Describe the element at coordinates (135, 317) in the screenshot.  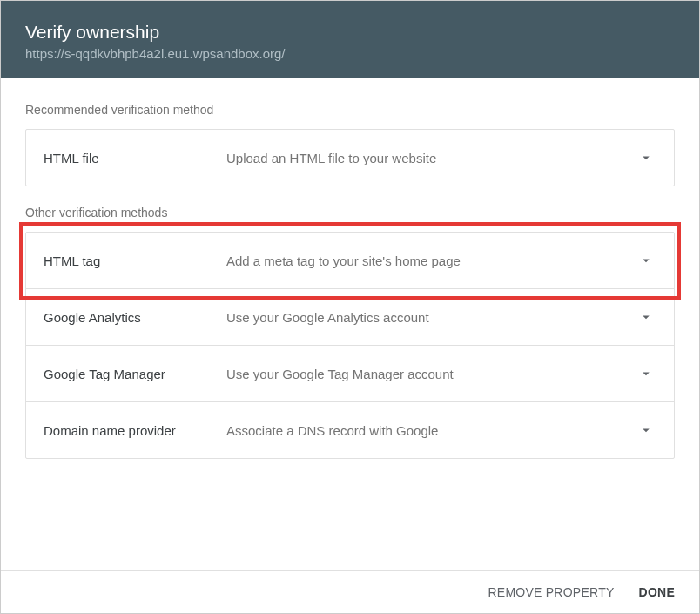
I see `method-title: Google Analytics` at that location.